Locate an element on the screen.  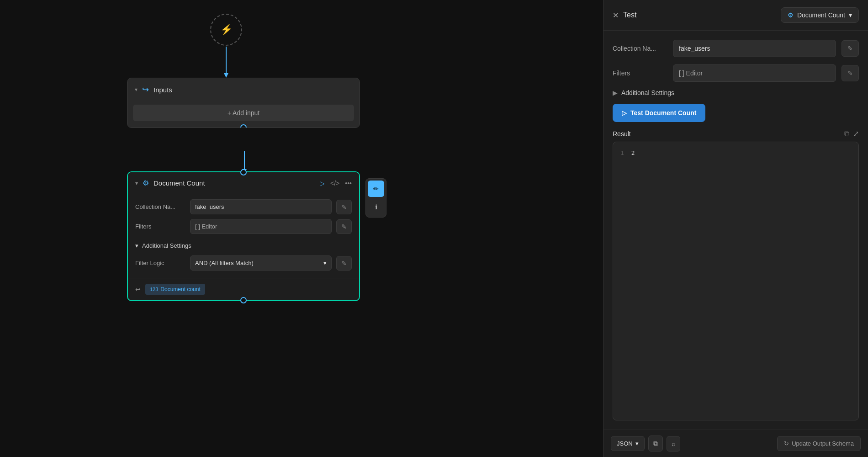
run-icon: ▷ is located at coordinates (323, 183).